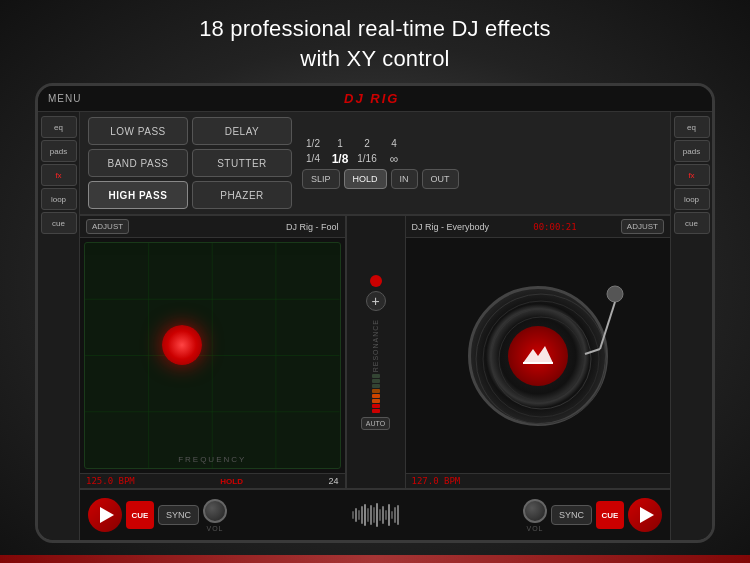 The width and height of the screenshot is (750, 563). What do you see at coordinates (366, 179) in the screenshot?
I see `hold-btn: HOLD` at bounding box center [366, 179].